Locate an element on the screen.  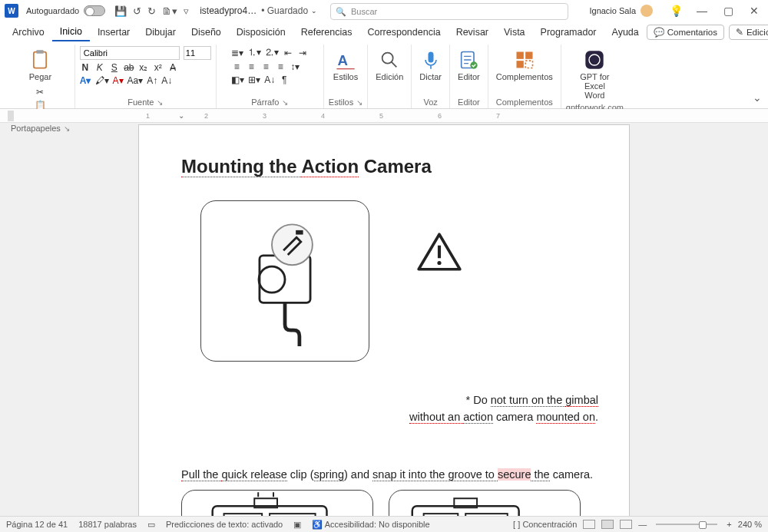
group-editing: Edición . is located at coordinates (390, 77).